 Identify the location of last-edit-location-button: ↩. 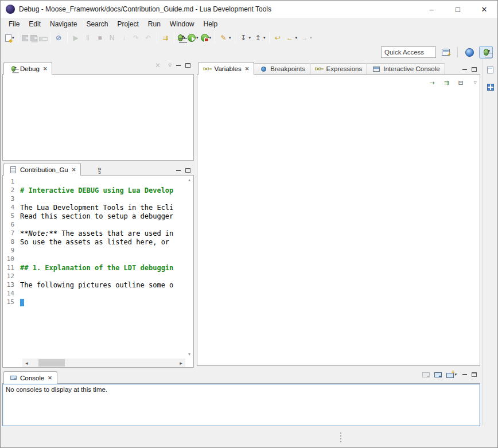
(278, 38).